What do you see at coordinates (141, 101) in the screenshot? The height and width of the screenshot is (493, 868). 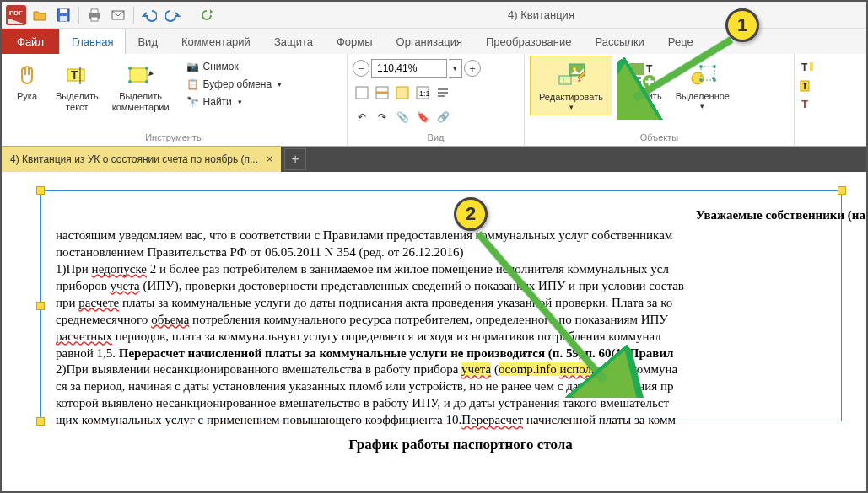 I see `select-comments-label: Выделить комментарии` at bounding box center [141, 101].